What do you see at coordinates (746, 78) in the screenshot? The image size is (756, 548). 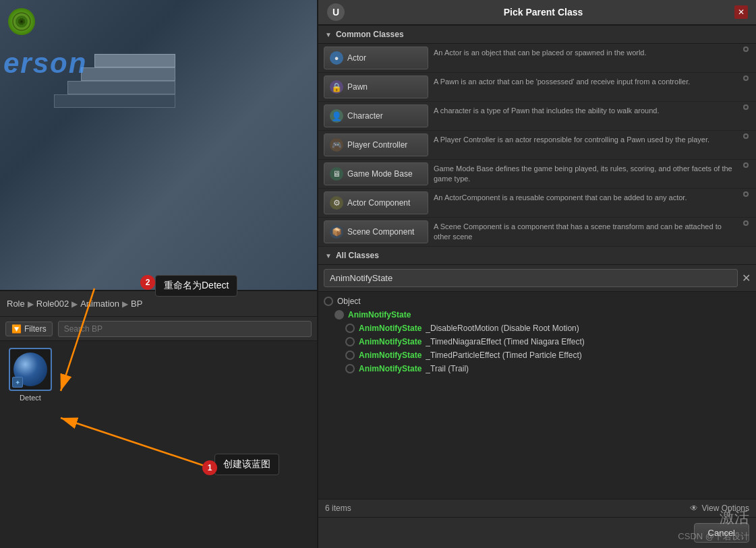 I see `pawn-side-dot` at bounding box center [746, 78].